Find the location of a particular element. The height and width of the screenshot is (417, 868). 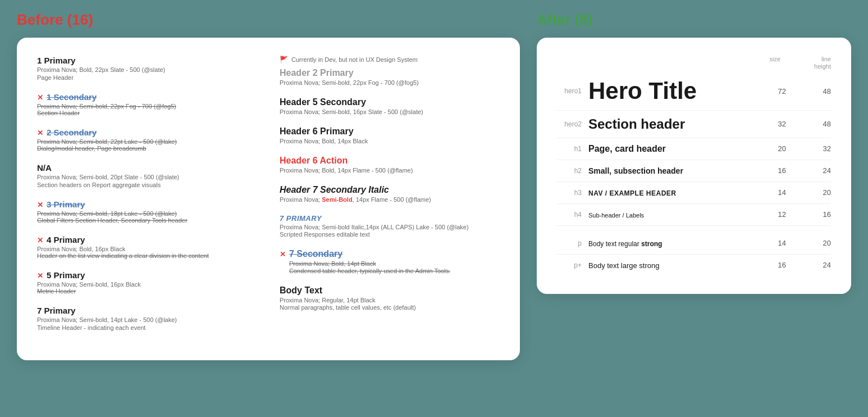

list-item: ✕ 2 Secondary Proxima Nova; Semi-bold, 2… is located at coordinates (147, 139).